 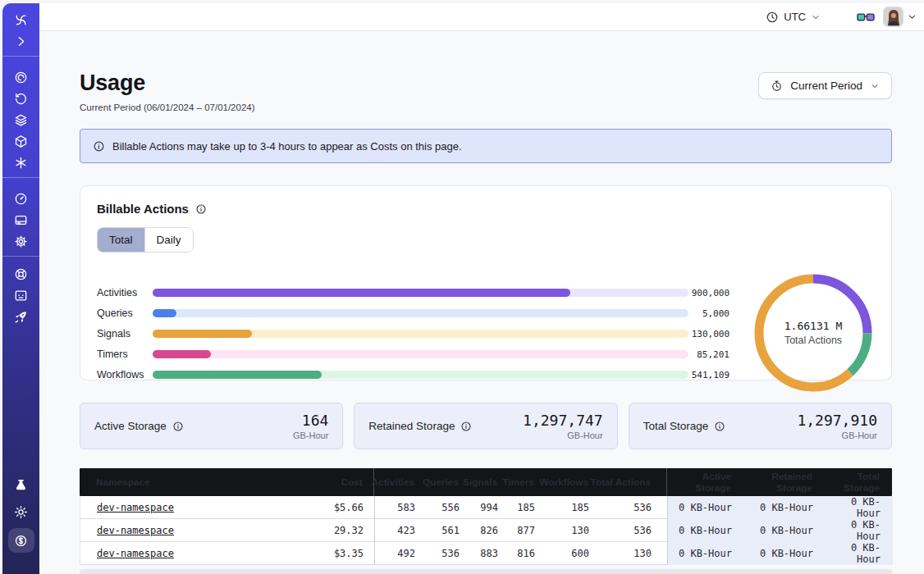 What do you see at coordinates (21, 77) in the screenshot?
I see `sidebar-item-namespaces` at bounding box center [21, 77].